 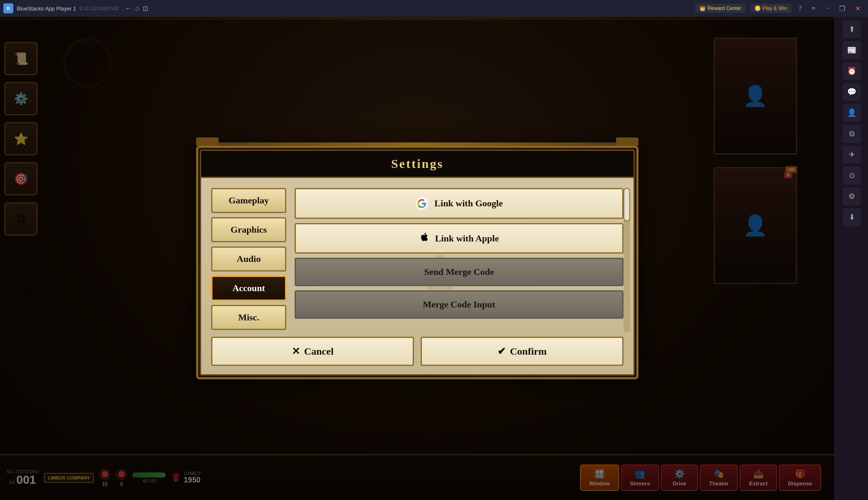 I want to click on scroll-track, so click(x=627, y=260).